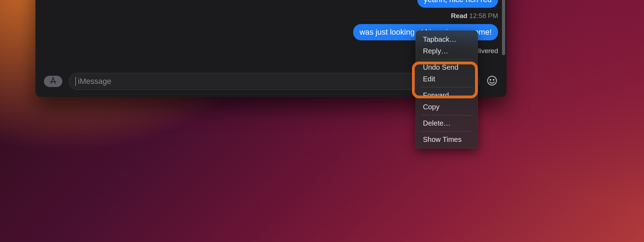 Image resolution: width=644 pixels, height=242 pixels. Describe the element at coordinates (447, 90) in the screenshot. I see `message-context-menu: Tapback… Reply… Undo Send Edit Forward… …` at that location.